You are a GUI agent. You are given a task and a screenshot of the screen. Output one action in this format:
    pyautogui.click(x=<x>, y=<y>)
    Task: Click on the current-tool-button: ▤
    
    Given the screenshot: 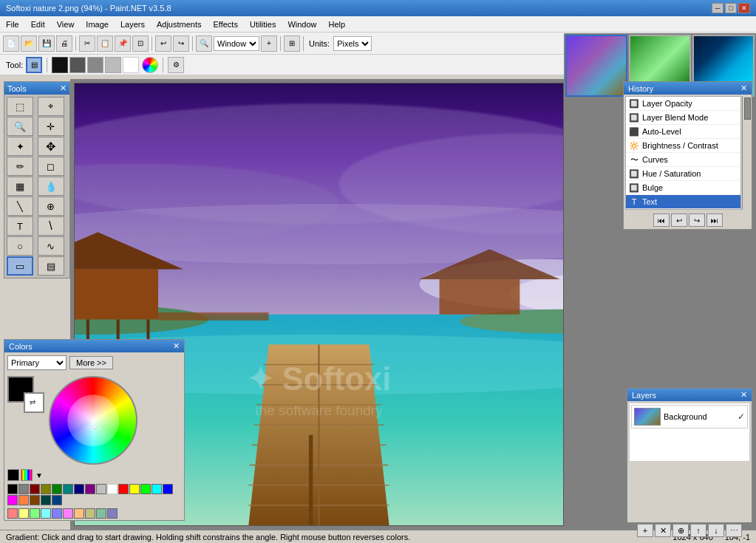 What is the action you would take?
    pyautogui.click(x=34, y=65)
    